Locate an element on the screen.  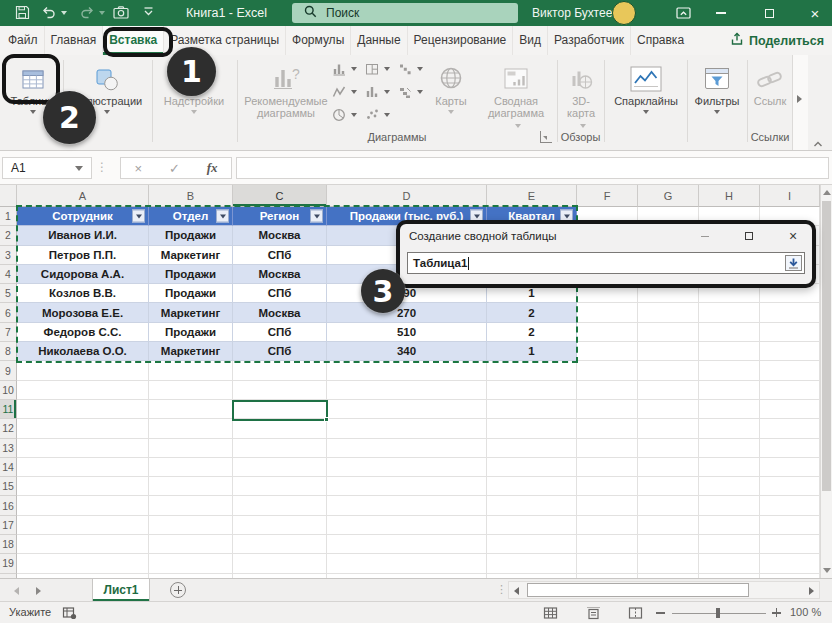
cell-E13 is located at coordinates (532, 448).